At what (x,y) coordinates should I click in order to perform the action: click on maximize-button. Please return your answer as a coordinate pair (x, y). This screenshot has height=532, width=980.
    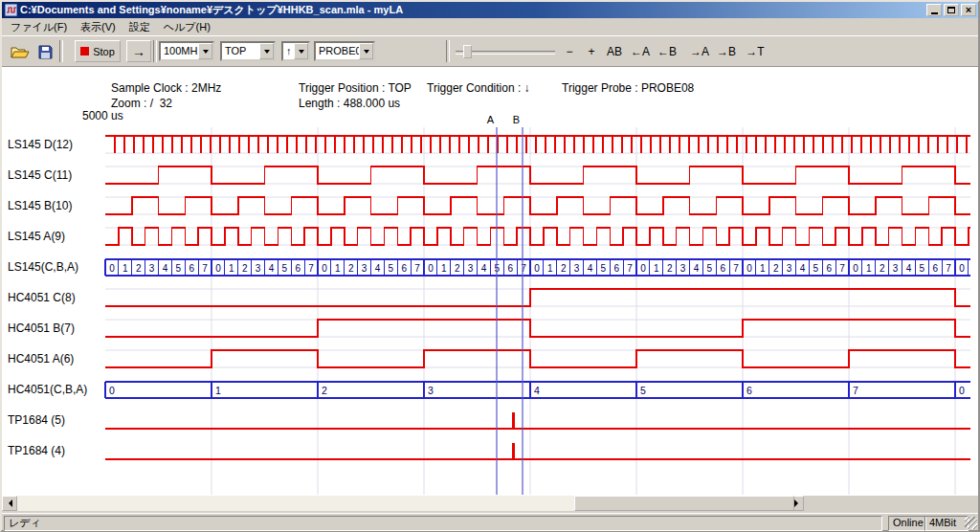
    Looking at the image, I should click on (951, 10).